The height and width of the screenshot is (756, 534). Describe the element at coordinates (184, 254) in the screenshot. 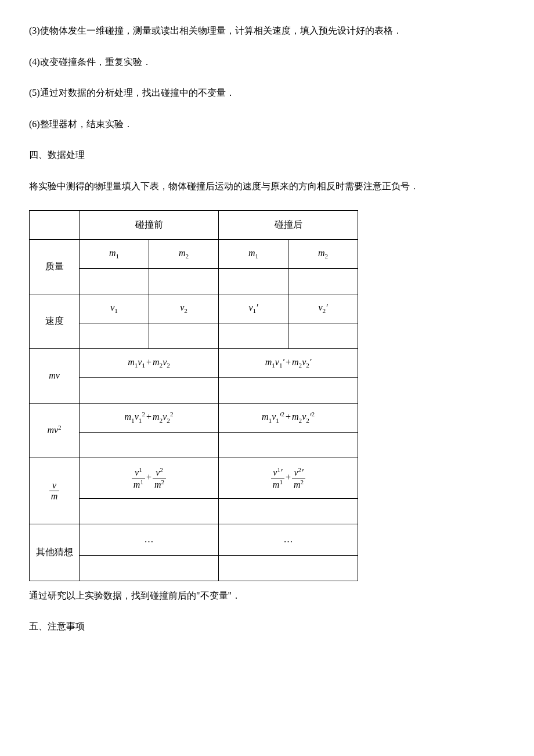

I see `cell-m2: m2` at that location.